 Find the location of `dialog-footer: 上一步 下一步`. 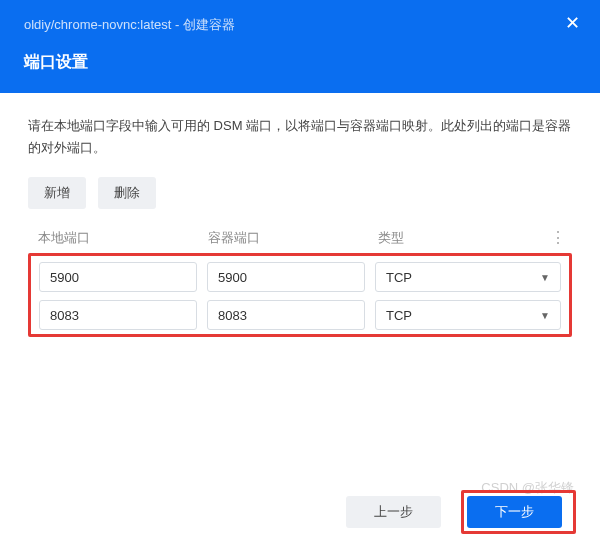

dialog-footer: 上一步 下一步 is located at coordinates (461, 512).